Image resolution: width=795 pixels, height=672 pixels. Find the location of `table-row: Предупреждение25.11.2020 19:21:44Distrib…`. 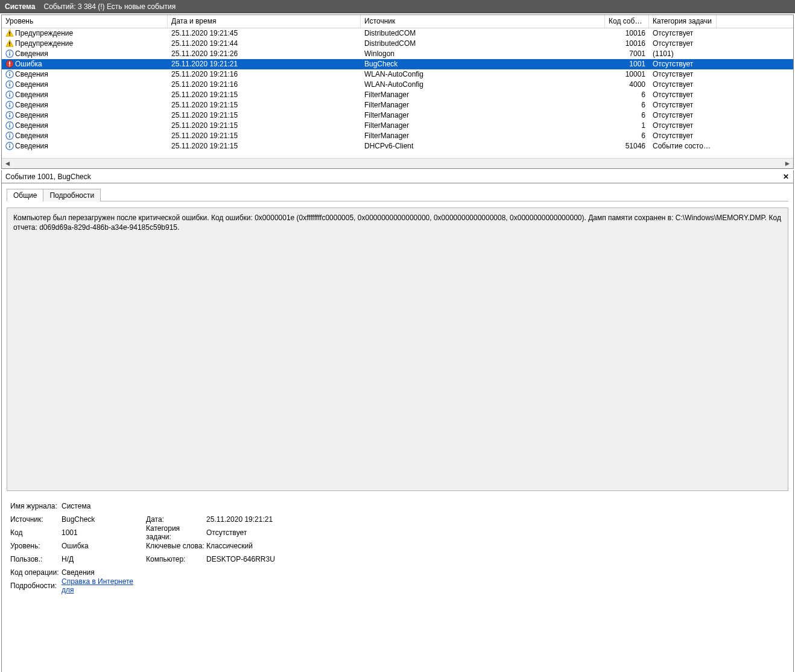

table-row: Предупреждение25.11.2020 19:21:44Distrib… is located at coordinates (398, 43).